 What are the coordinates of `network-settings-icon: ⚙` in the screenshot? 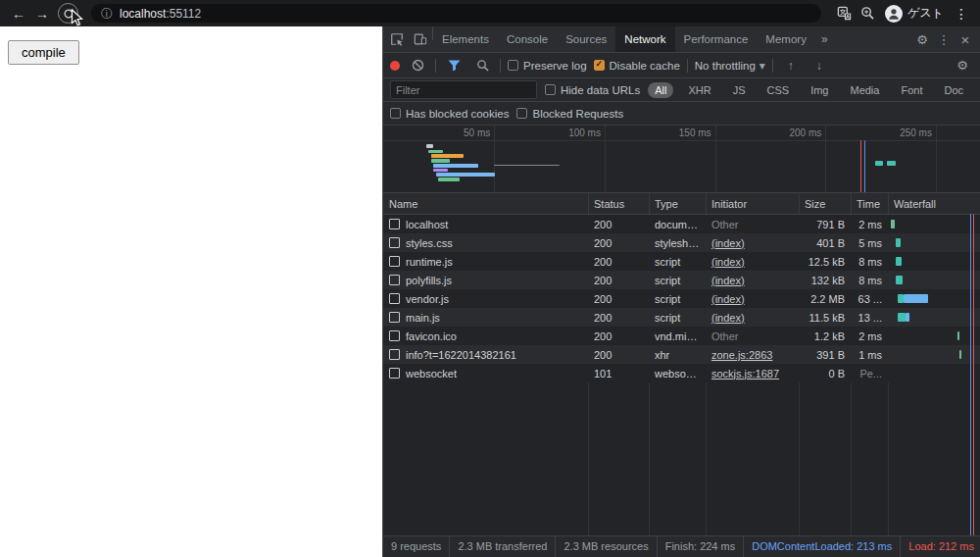 It's located at (962, 66).